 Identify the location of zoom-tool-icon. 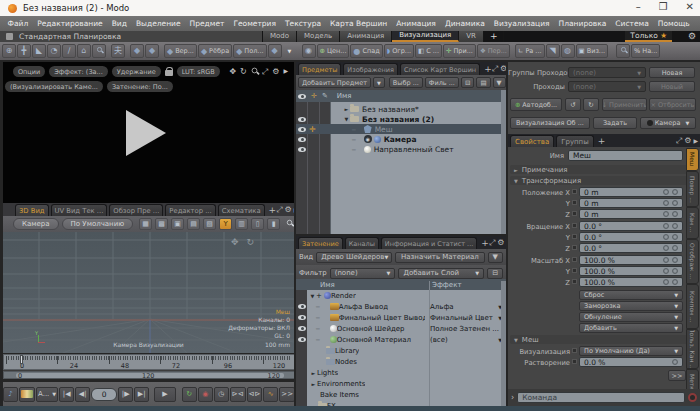
(99, 51).